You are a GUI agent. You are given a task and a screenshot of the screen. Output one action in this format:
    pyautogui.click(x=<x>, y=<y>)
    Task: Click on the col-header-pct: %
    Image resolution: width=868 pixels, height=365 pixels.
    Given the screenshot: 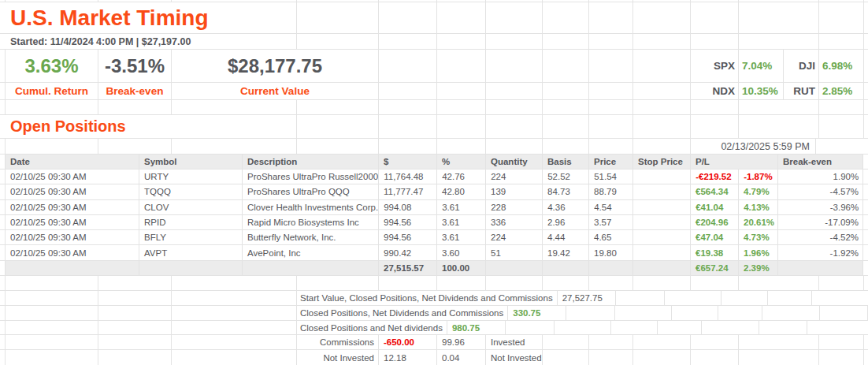 What is the action you would take?
    pyautogui.click(x=462, y=162)
    